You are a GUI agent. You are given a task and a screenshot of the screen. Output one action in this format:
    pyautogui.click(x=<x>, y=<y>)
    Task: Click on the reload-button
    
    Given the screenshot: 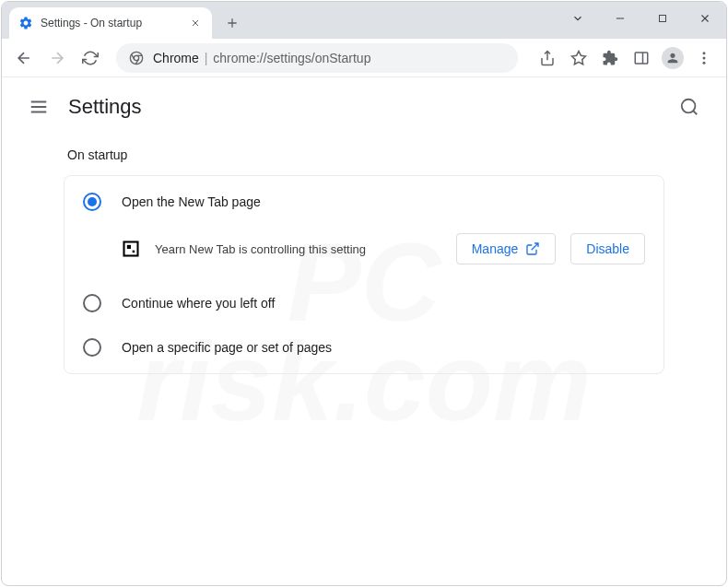 What is the action you would take?
    pyautogui.click(x=90, y=58)
    